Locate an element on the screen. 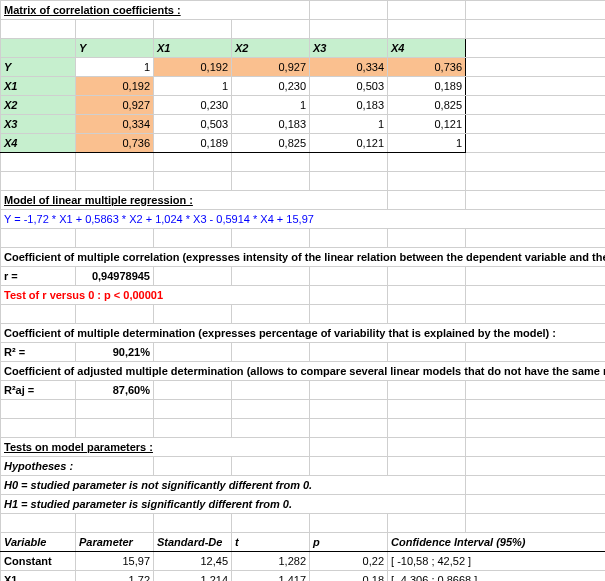 This screenshot has height=581, width=605. coef-mult-det-title: Coefficient of multiple determination (e… is located at coordinates (304, 334).